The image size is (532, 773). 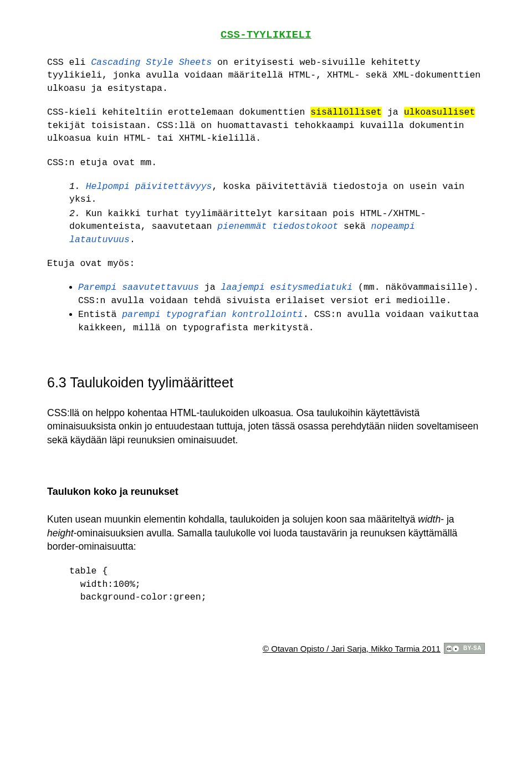 What do you see at coordinates (277, 584) in the screenshot?
I see `code-block-table-css: table { width:100%; background-color:gre…` at bounding box center [277, 584].